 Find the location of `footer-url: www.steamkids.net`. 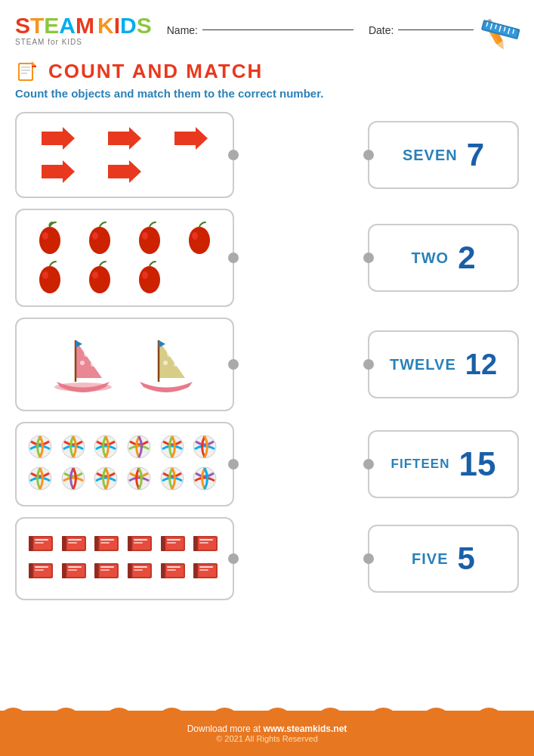

footer-url: www.steamkids.net is located at coordinates (305, 729).